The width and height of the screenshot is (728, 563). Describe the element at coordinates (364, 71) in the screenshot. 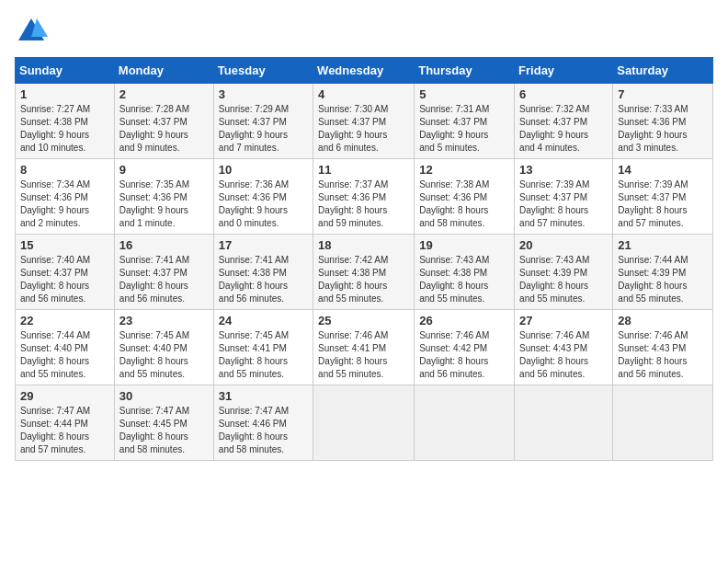

I see `calendar-header-row: SundayMondayTuesdayWednesdayThursdayFrid…` at that location.